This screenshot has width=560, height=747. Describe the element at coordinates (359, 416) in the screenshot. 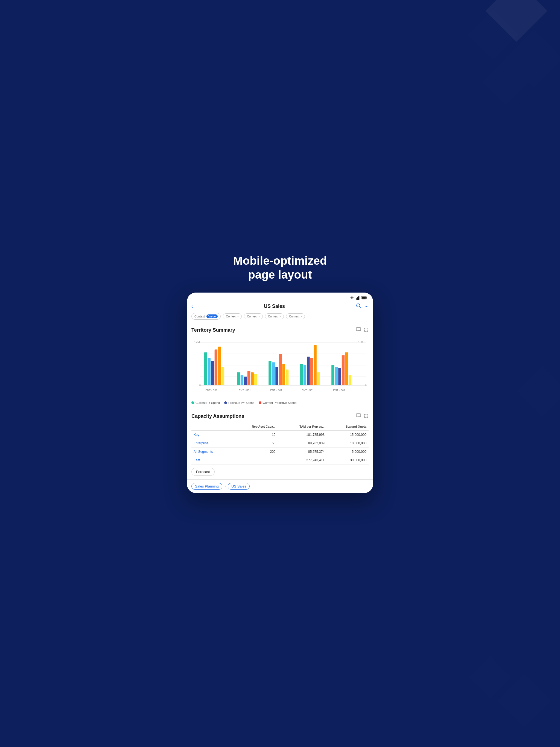

I see `capacity-comment-icon` at that location.